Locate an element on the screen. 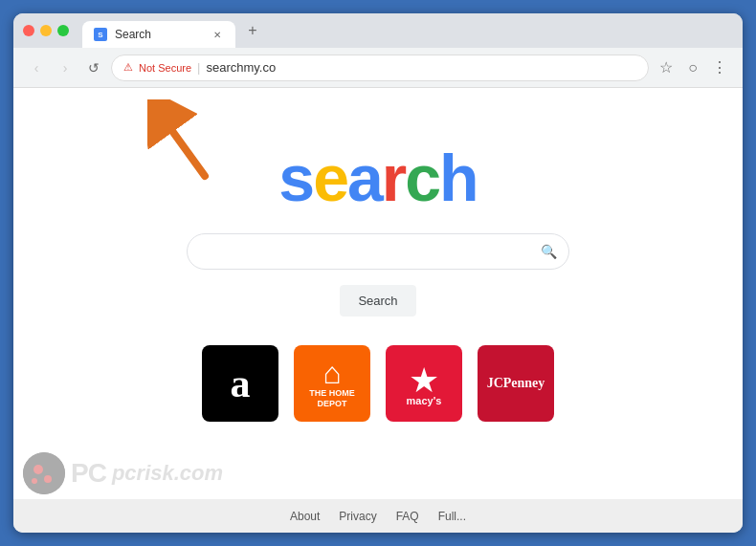 Image resolution: width=756 pixels, height=546 pixels. logo-a: a is located at coordinates (365, 178).